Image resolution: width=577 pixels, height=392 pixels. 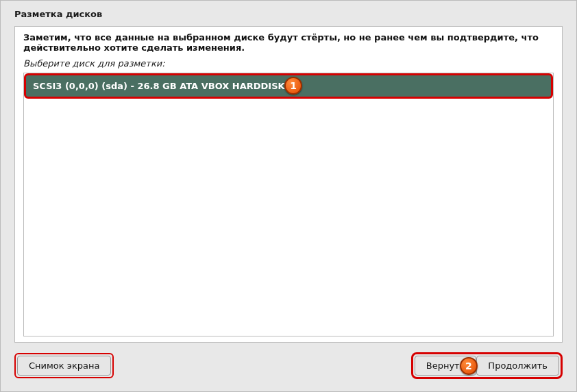 What do you see at coordinates (518, 366) in the screenshot?
I see `continue-button: Продолжить` at bounding box center [518, 366].